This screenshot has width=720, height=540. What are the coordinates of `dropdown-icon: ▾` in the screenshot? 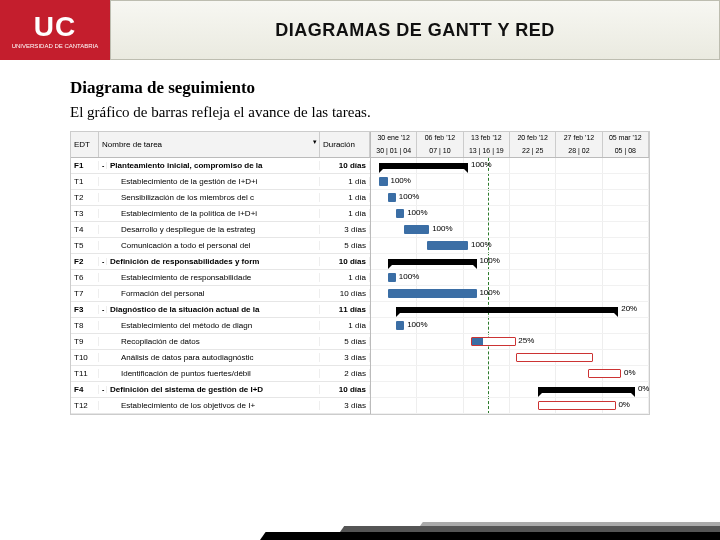 It's located at (315, 142).